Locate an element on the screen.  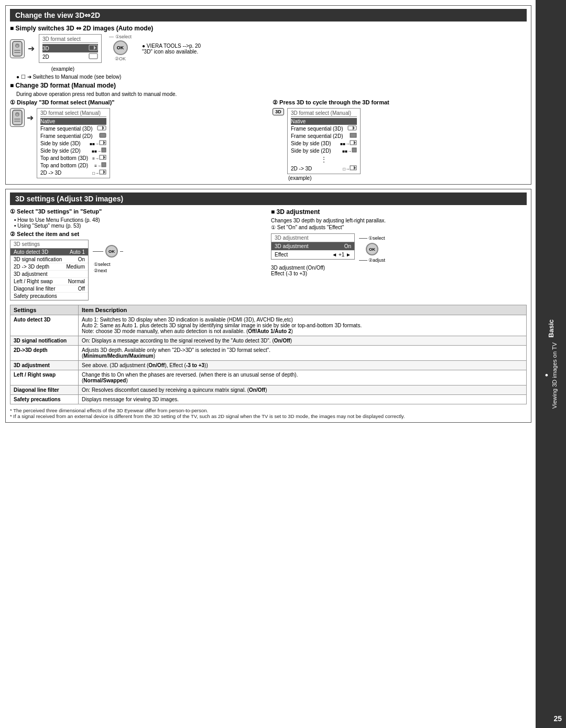
manual2-row-fs2d: Frame sequential (2D) is located at coordinates (324, 136).